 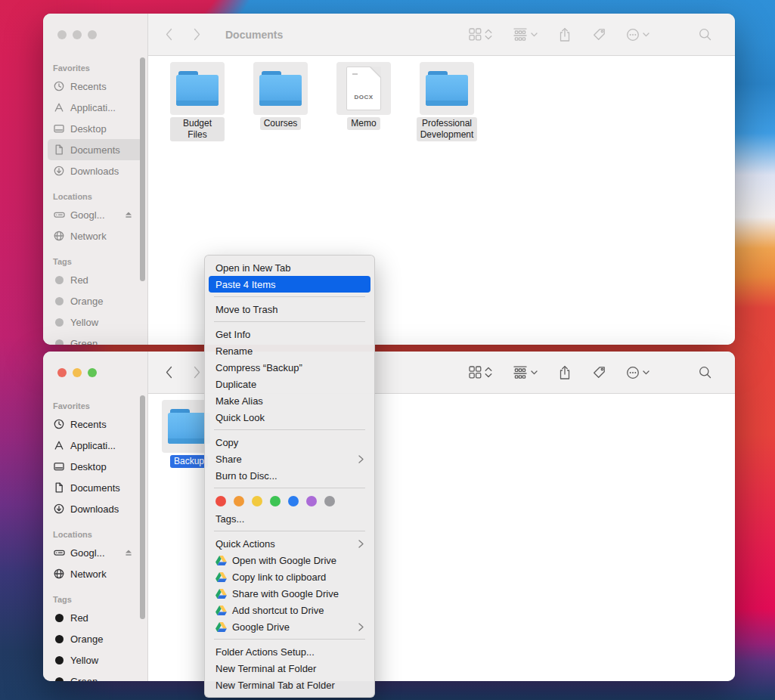 What do you see at coordinates (290, 668) in the screenshot?
I see `menu-item-new-terminal-at-folder: New Terminal at Folder` at bounding box center [290, 668].